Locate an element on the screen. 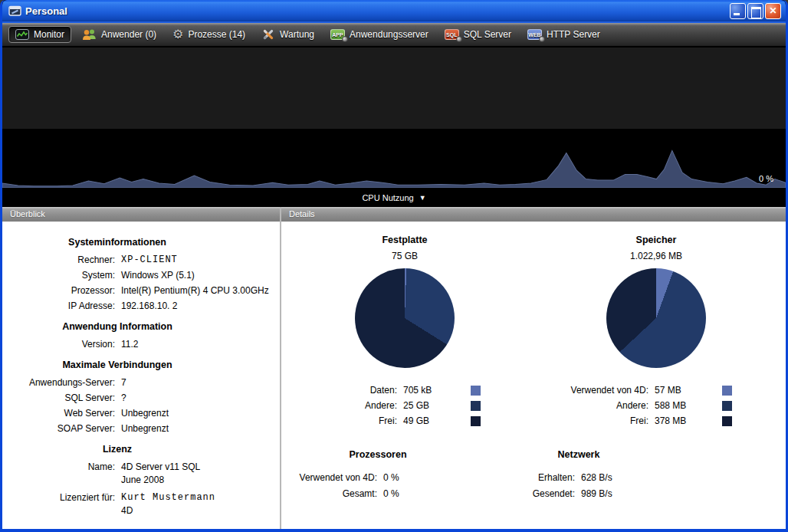  details-header: Details is located at coordinates (534, 215).